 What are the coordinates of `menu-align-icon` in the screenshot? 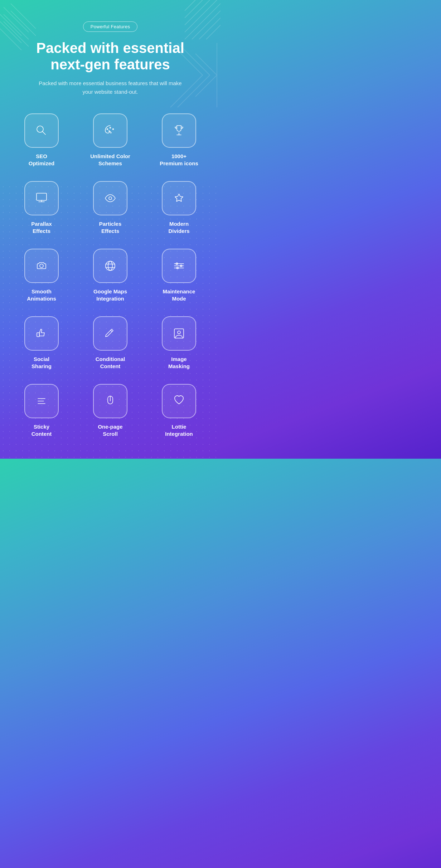 It's located at (42, 401).